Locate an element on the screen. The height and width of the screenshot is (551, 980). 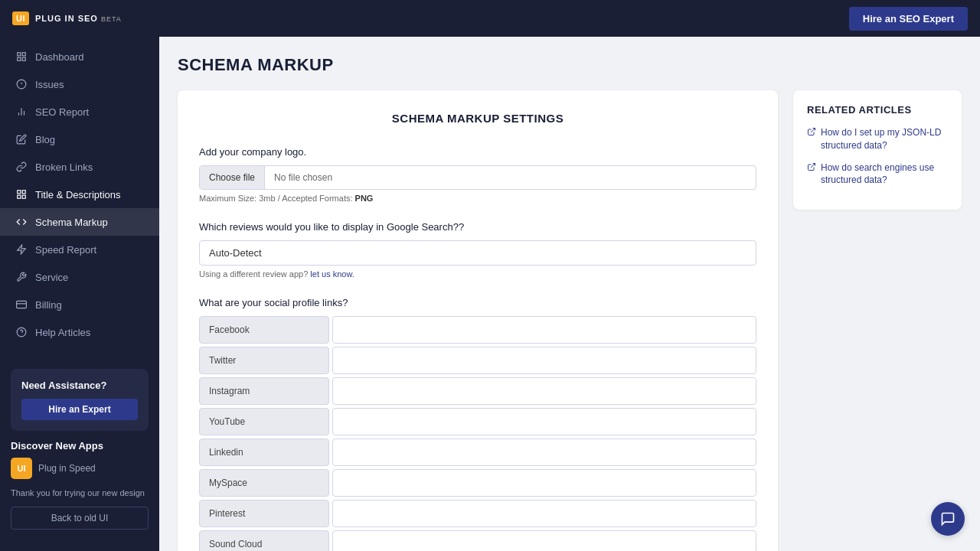
social-input-linkedin is located at coordinates (544, 452).